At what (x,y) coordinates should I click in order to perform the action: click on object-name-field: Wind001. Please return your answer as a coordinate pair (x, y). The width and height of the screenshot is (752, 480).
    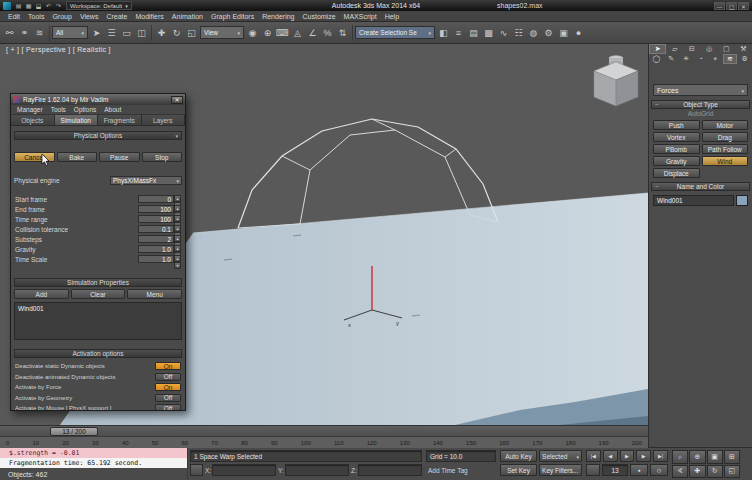
    Looking at the image, I should click on (694, 200).